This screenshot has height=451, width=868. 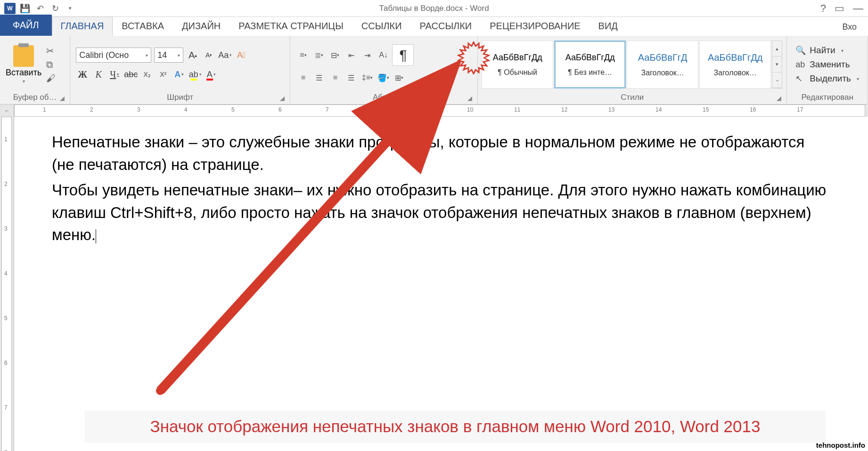 I want to click on group-editing: 🔍Найти▾ abЗаменить ↖Выделить▾ Редактиров…, so click(x=827, y=70).